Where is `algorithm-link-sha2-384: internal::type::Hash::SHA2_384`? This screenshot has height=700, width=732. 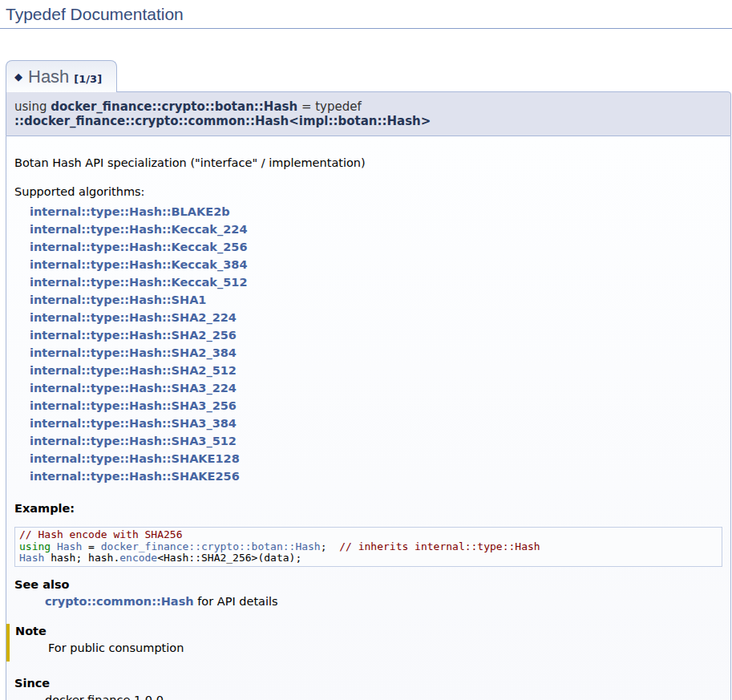
algorithm-link-sha2-384: internal::type::Hash::SHA2_384 is located at coordinates (133, 353).